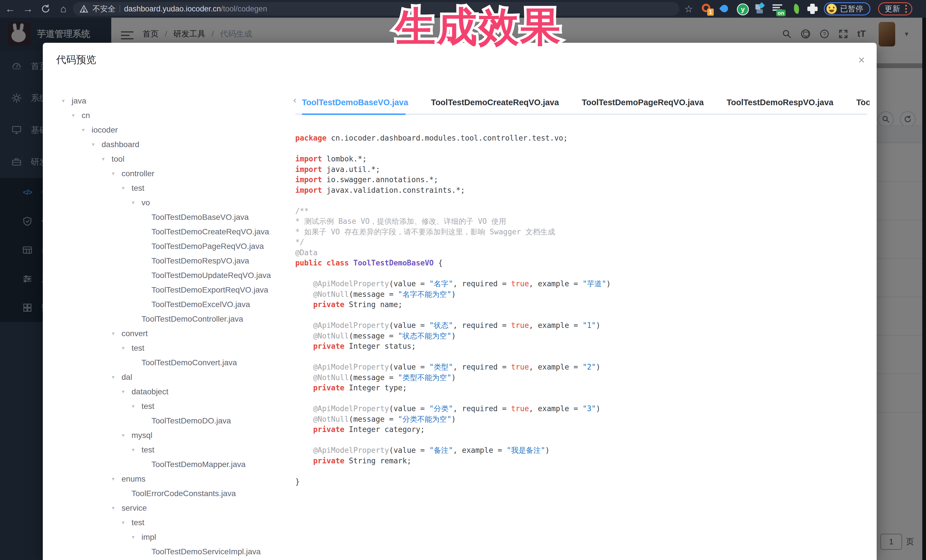 The image size is (926, 560). I want to click on extension-drop-icon, so click(725, 9).